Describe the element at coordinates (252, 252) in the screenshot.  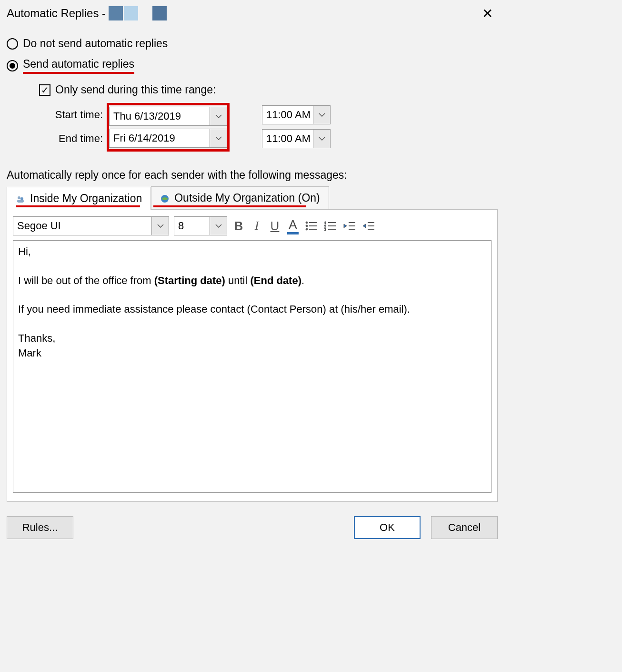
I see `message-line: Hi,` at that location.